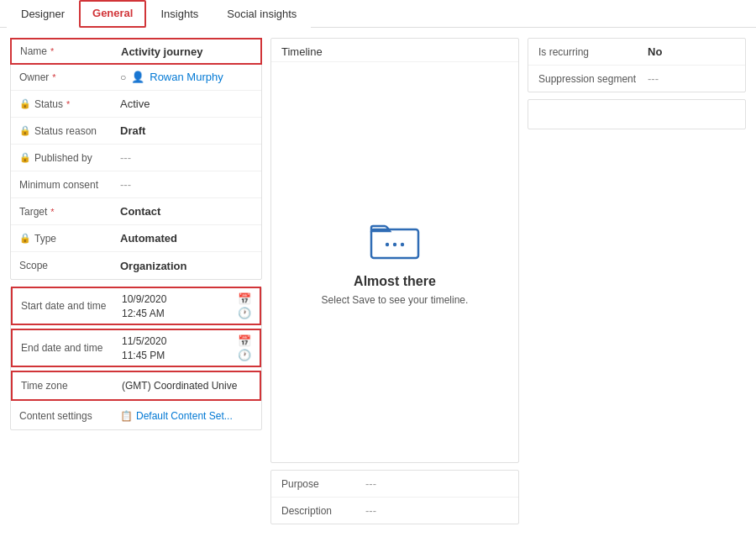  What do you see at coordinates (186, 212) in the screenshot?
I see `target-value: Contact` at bounding box center [186, 212].